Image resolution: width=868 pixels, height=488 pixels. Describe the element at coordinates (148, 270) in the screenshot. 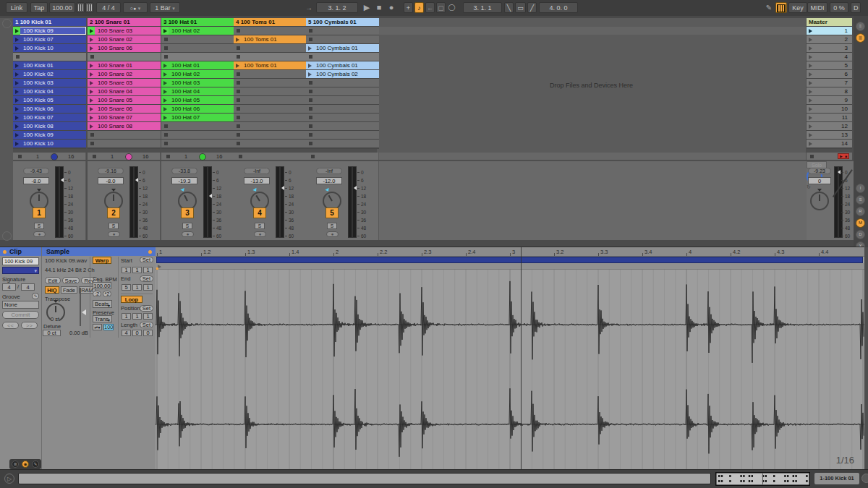

I see `start-sixteenth-field: 1` at that location.